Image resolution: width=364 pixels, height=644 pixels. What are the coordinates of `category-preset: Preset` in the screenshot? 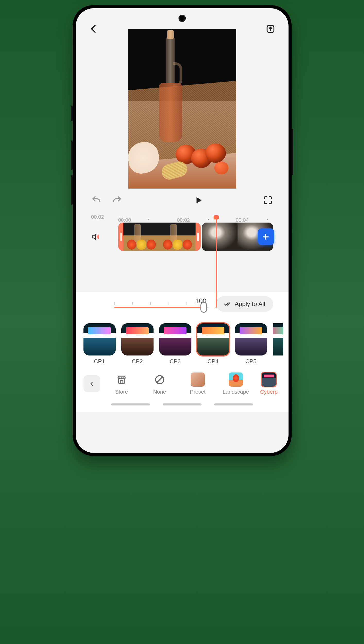 It's located at (198, 384).